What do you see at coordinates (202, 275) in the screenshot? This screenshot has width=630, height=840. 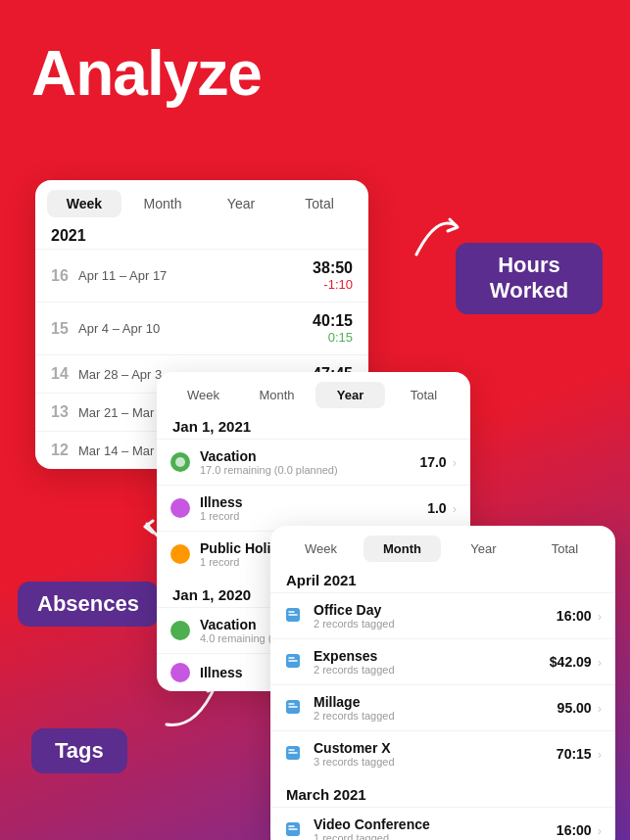 I see `table-row: 16 Apr 11 – Apr 17 38:50 -1:10` at bounding box center [202, 275].